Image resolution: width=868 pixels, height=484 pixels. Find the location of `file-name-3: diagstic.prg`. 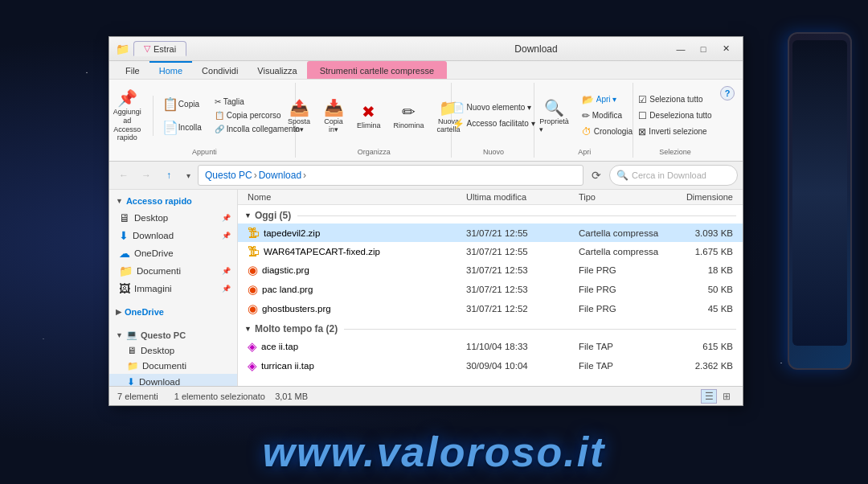

file-name-3: diagstic.prg is located at coordinates (286, 270).